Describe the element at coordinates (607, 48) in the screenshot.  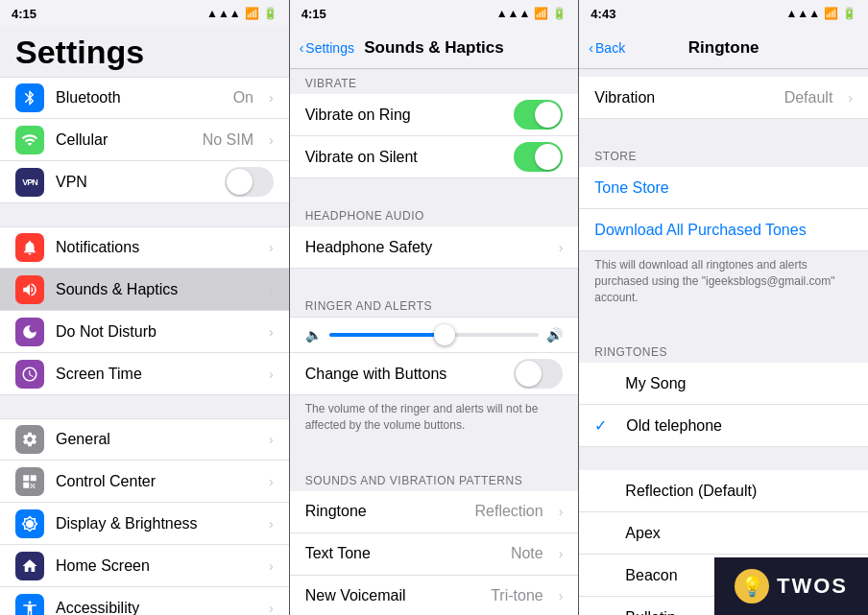
I see `ringtone-back-button: ‹ Back` at that location.